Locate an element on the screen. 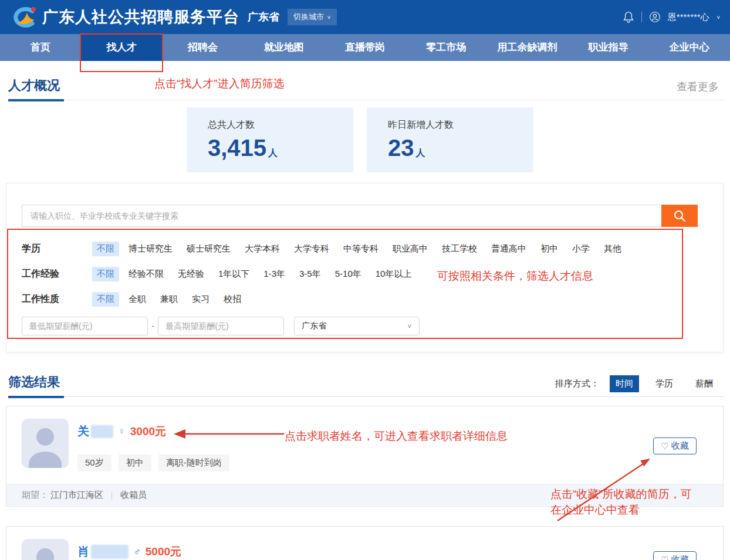 The width and height of the screenshot is (730, 560). section-title-overview: 人才概况 is located at coordinates (34, 87).